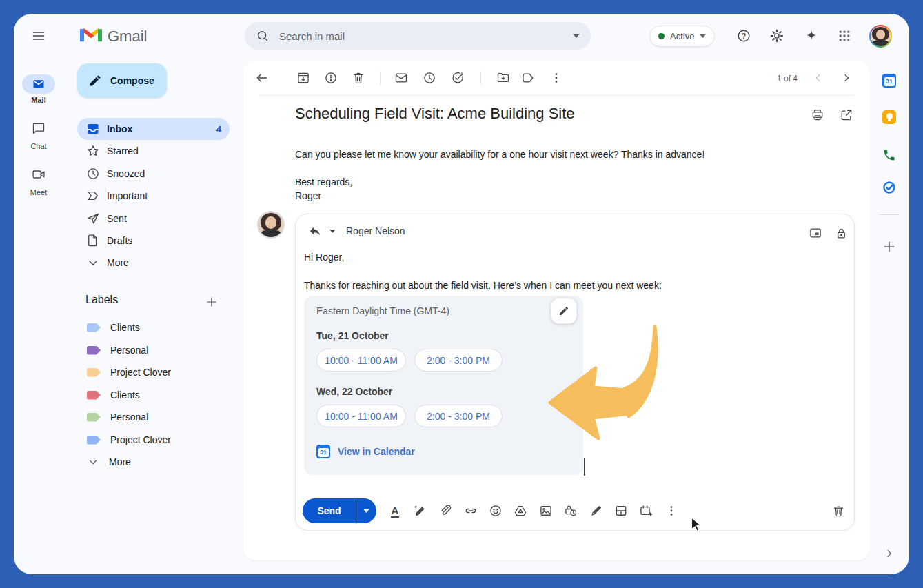  What do you see at coordinates (153, 174) in the screenshot?
I see `sidebar-item-snoozed: Snoozed` at bounding box center [153, 174].